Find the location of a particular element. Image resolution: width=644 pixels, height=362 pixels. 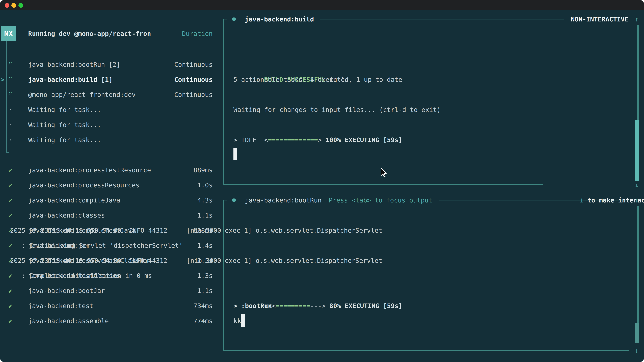

task-label: java-backend:classes is located at coordinates (66, 215).